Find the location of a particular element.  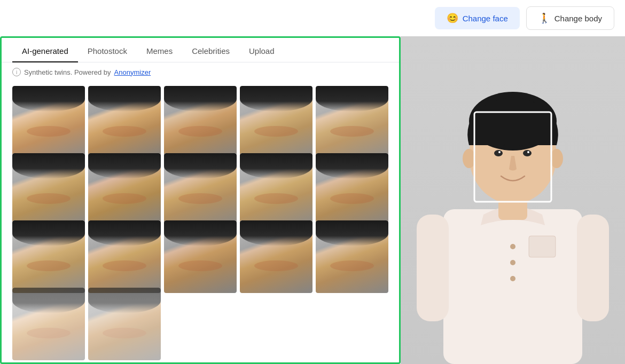

tab-ai-generated: AI-generated is located at coordinates (45, 50).